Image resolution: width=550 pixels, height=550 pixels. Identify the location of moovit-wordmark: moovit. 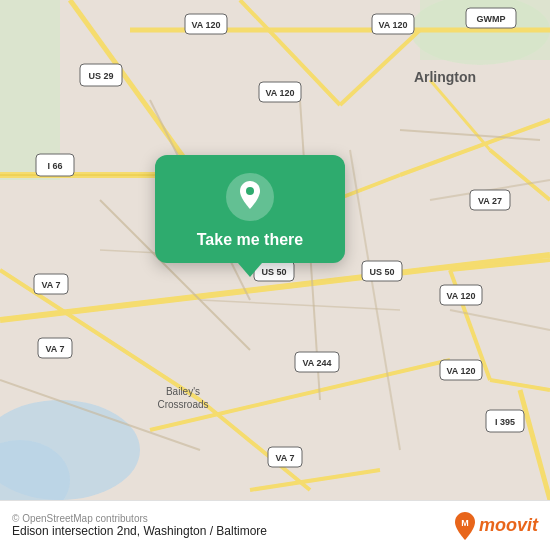
(508, 526).